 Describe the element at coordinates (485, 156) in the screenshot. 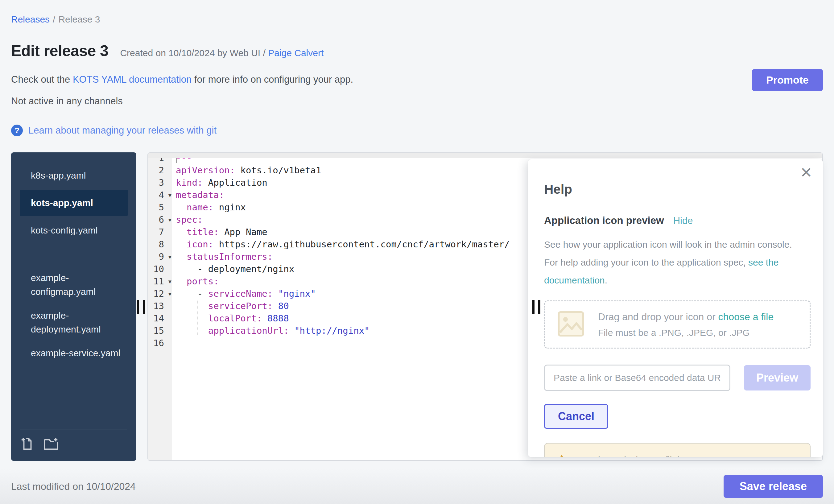

I see `editor-top-band` at that location.